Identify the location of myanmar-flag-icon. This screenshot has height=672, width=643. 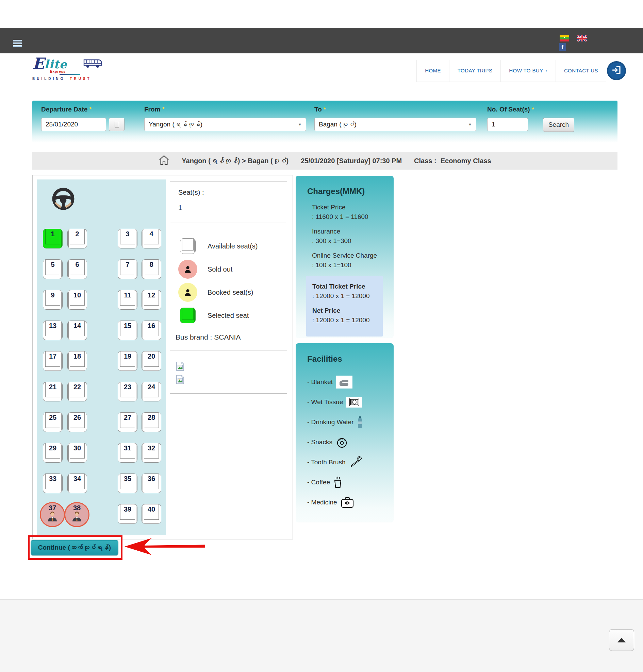
(565, 38).